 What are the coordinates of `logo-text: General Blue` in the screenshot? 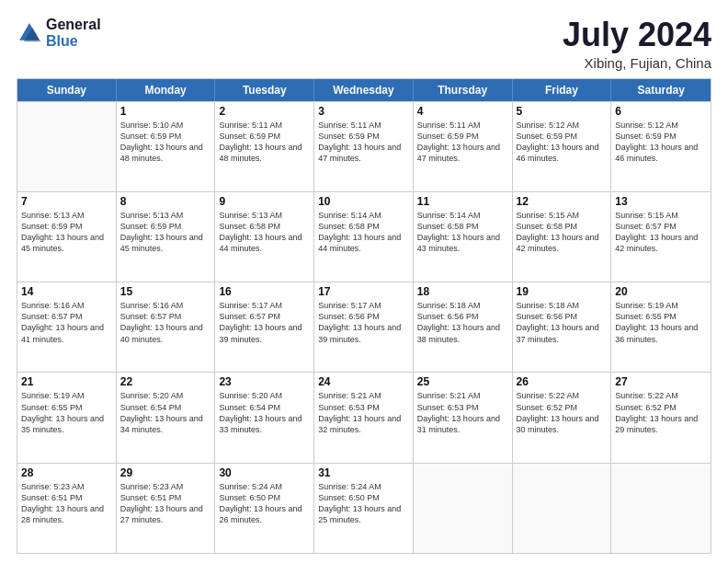 It's located at (74, 33).